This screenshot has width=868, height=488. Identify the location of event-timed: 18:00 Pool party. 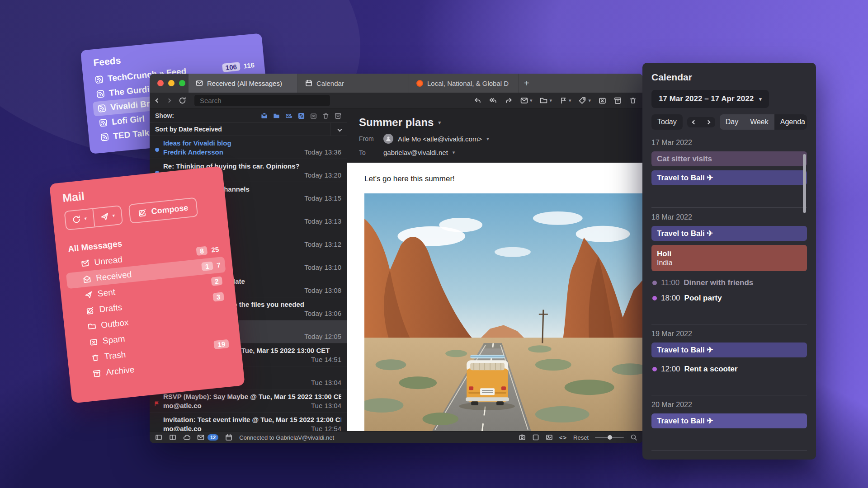
(729, 298).